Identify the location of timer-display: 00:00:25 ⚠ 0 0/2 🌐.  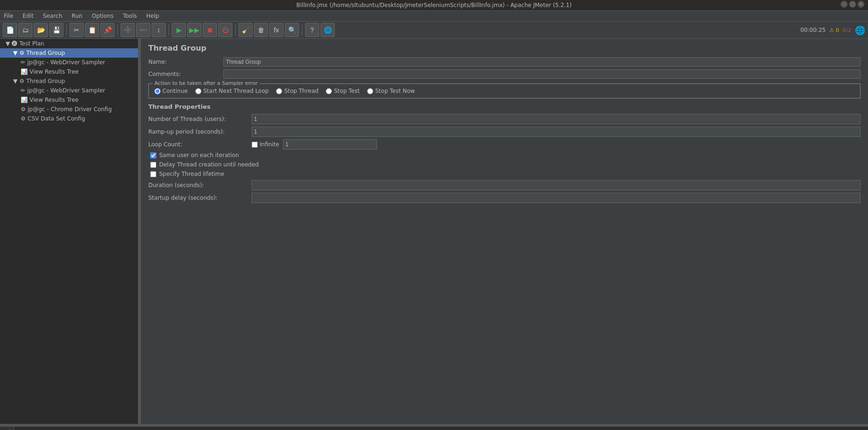
(833, 30).